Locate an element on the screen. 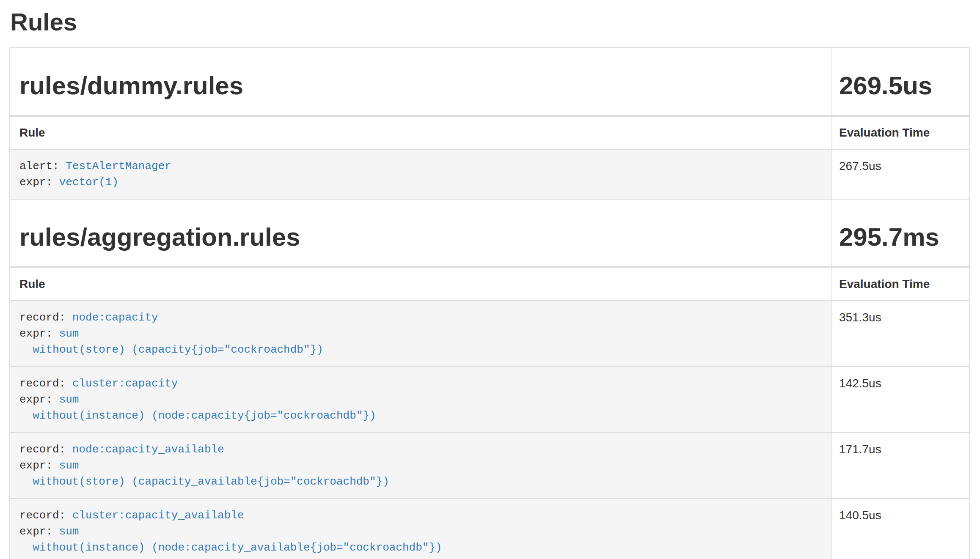  rule-code: record: node:capacity expr: sum without(… is located at coordinates (421, 334).